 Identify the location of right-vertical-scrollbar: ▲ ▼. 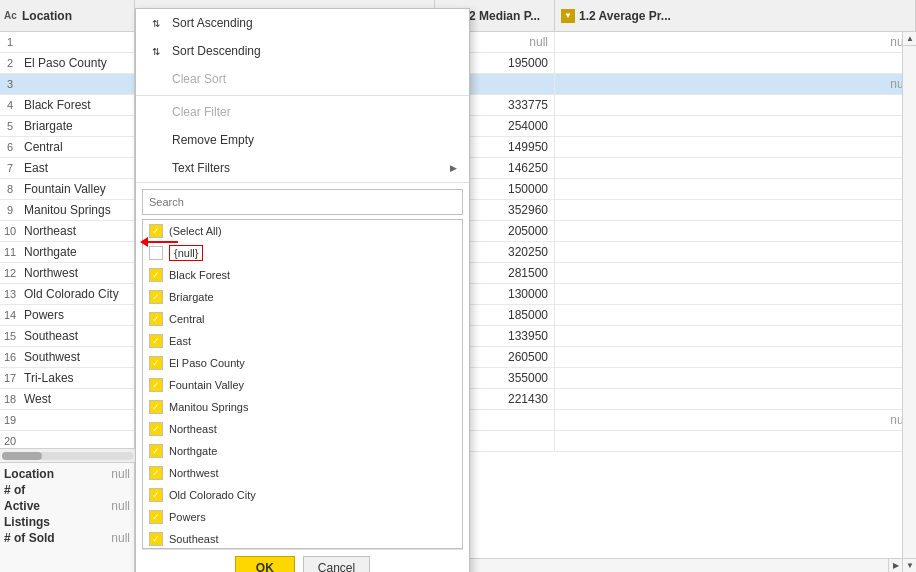
(909, 302).